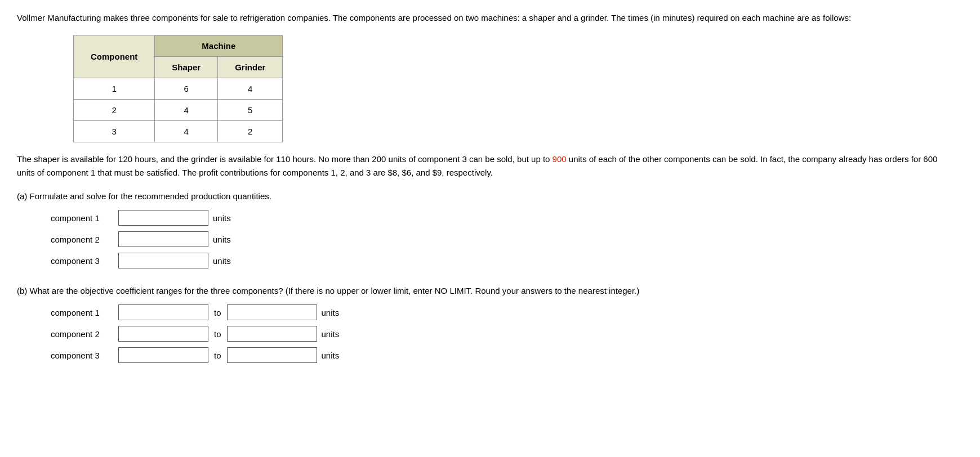 The image size is (980, 457). I want to click on row2-shaper: 4, so click(186, 110).